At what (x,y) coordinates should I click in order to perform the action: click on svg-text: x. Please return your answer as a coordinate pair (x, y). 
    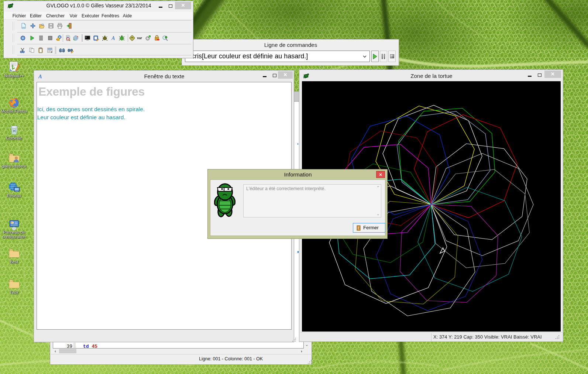
    Looking at the image, I should click on (52, 52).